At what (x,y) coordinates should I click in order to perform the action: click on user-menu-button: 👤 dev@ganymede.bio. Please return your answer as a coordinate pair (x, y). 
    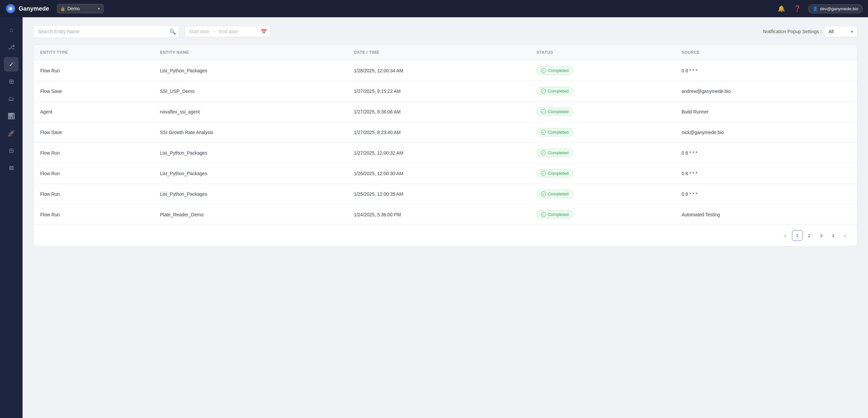
    Looking at the image, I should click on (836, 9).